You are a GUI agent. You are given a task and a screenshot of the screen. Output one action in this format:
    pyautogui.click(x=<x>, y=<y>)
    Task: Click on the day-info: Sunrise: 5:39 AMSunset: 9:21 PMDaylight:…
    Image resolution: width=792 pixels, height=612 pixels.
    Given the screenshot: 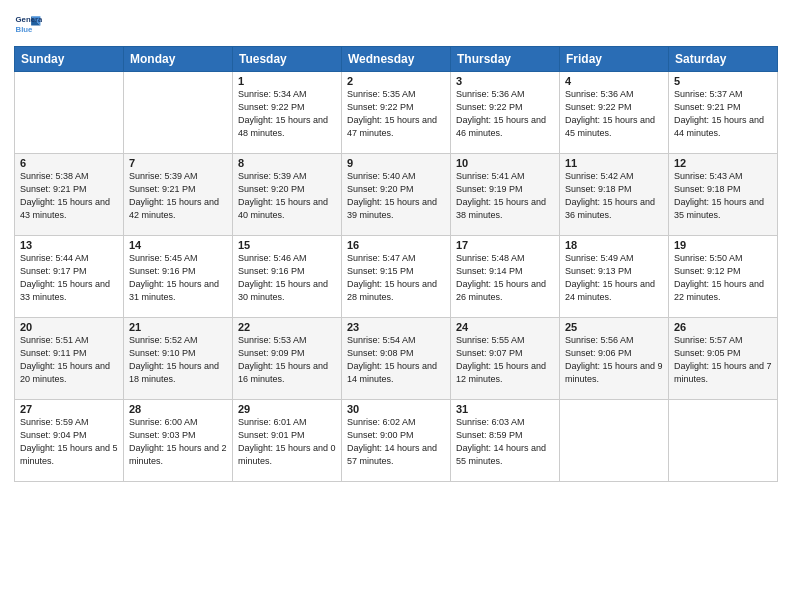 What is the action you would take?
    pyautogui.click(x=178, y=196)
    